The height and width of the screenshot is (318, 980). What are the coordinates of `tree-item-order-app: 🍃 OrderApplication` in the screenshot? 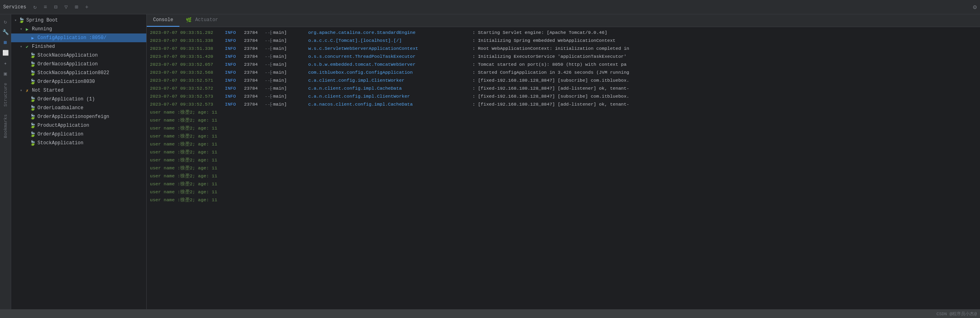 It's located at (79, 134).